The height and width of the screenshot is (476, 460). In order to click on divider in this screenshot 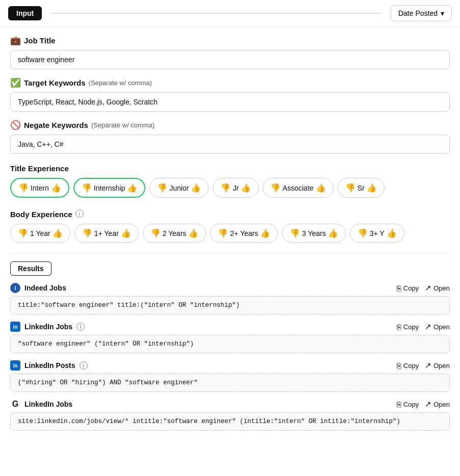, I will do `click(230, 253)`.